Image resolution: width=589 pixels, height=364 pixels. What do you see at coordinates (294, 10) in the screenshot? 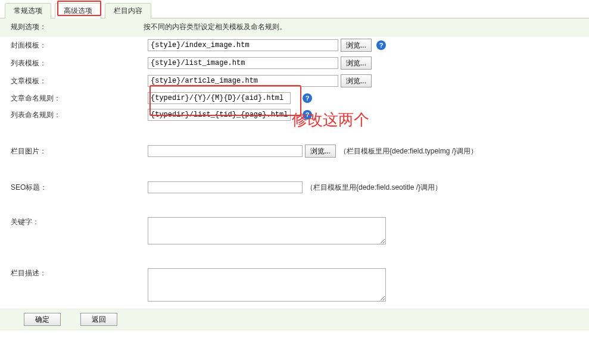
I see `tabs-bar: 常规选项 高级选项 栏目内容` at bounding box center [294, 10].